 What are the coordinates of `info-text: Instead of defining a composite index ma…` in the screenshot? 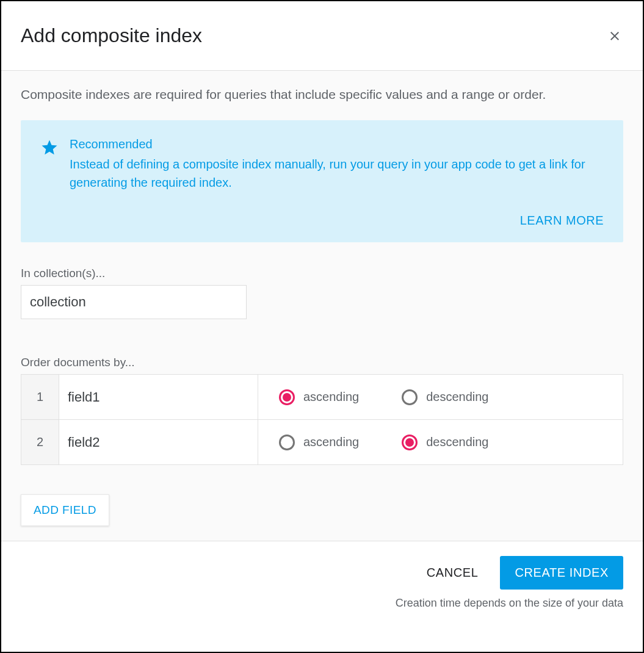 It's located at (337, 173).